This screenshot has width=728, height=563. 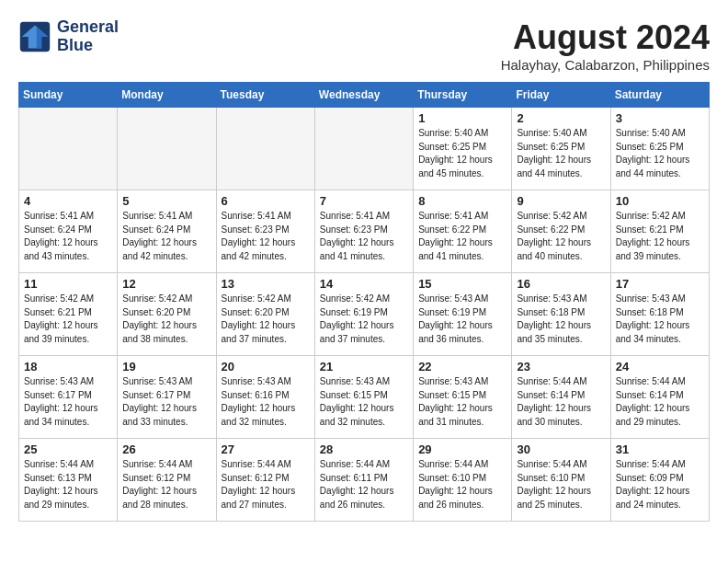 What do you see at coordinates (660, 366) in the screenshot?
I see `day-number: 24` at bounding box center [660, 366].